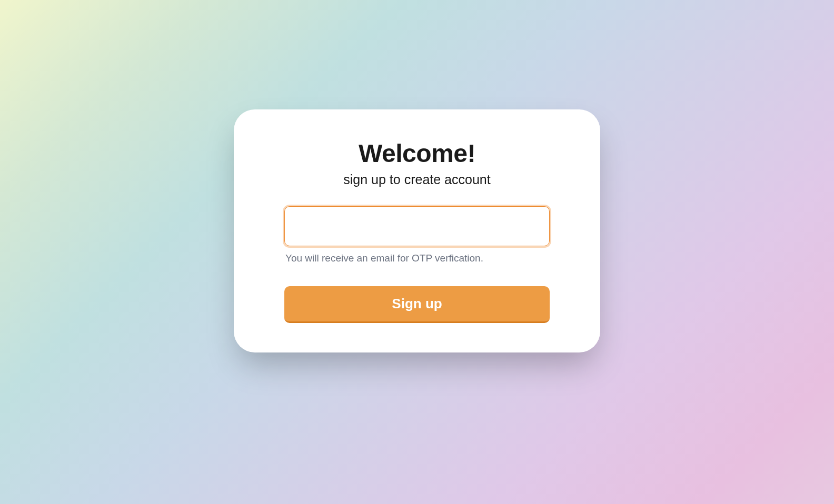 The height and width of the screenshot is (504, 834). What do you see at coordinates (417, 154) in the screenshot?
I see `welcome-heading: Welcome!` at bounding box center [417, 154].